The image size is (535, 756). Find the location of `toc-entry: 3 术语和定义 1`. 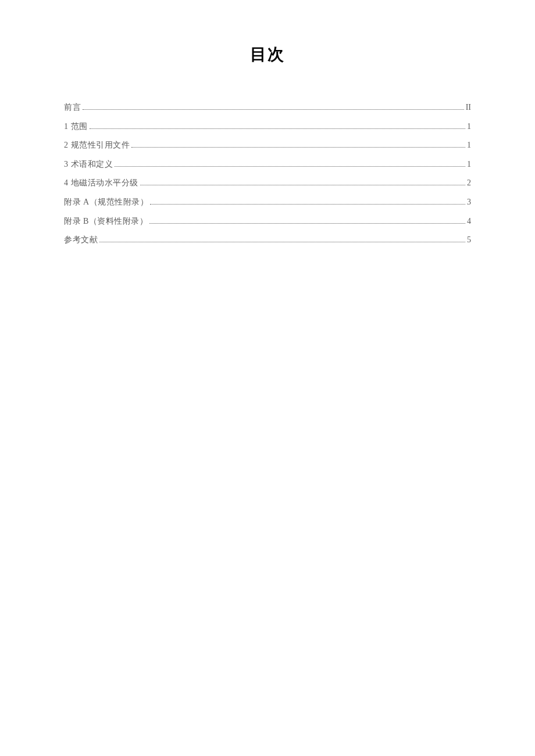

toc-entry: 3 术语和定义 1 is located at coordinates (268, 164).